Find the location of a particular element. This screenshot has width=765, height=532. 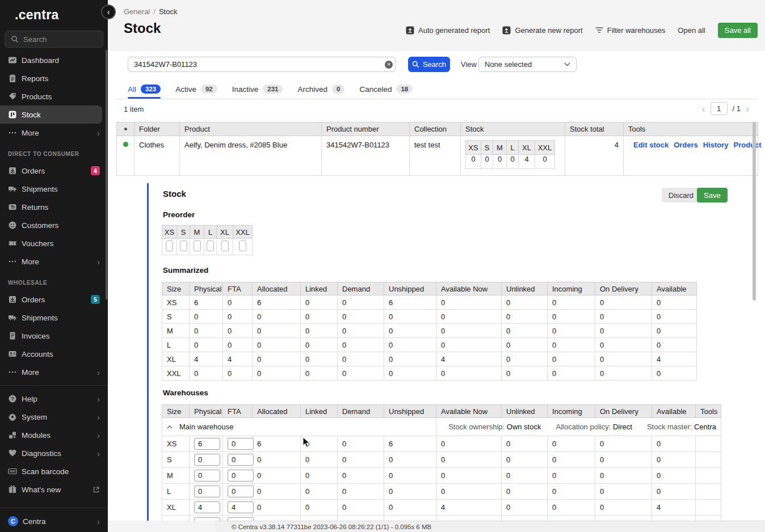

sidebar-item-products: Products is located at coordinates (54, 96).